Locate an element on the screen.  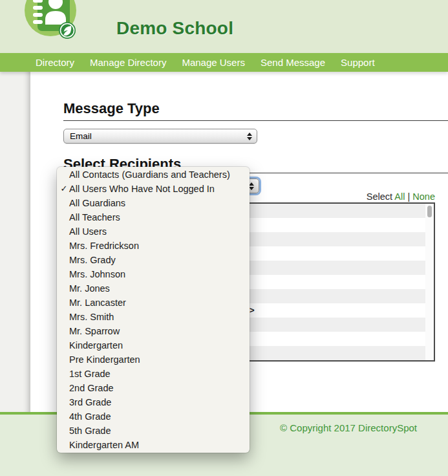
dropdown-item-label: Kindergarten is located at coordinates (96, 345).